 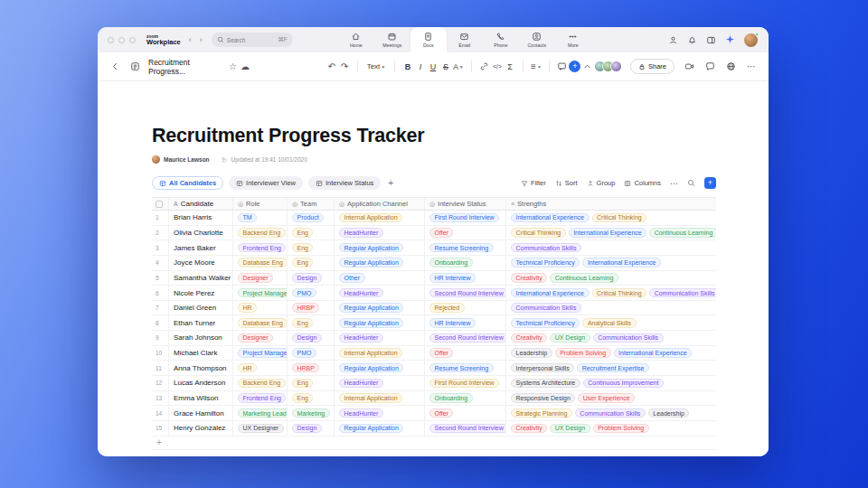 What do you see at coordinates (485, 67) in the screenshot?
I see `link-icon` at bounding box center [485, 67].